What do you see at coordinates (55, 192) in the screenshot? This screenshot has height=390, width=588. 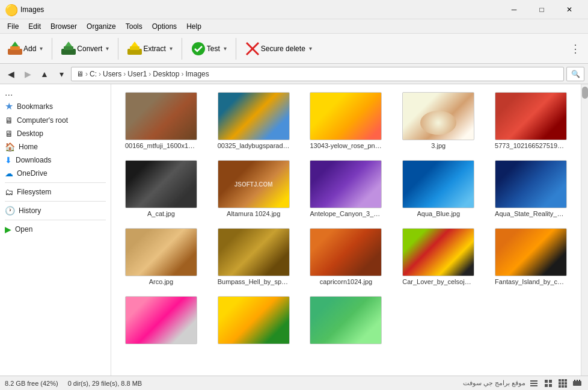 I see `sidebar-item-filesystem: 🗂 Filesystem` at bounding box center [55, 192].